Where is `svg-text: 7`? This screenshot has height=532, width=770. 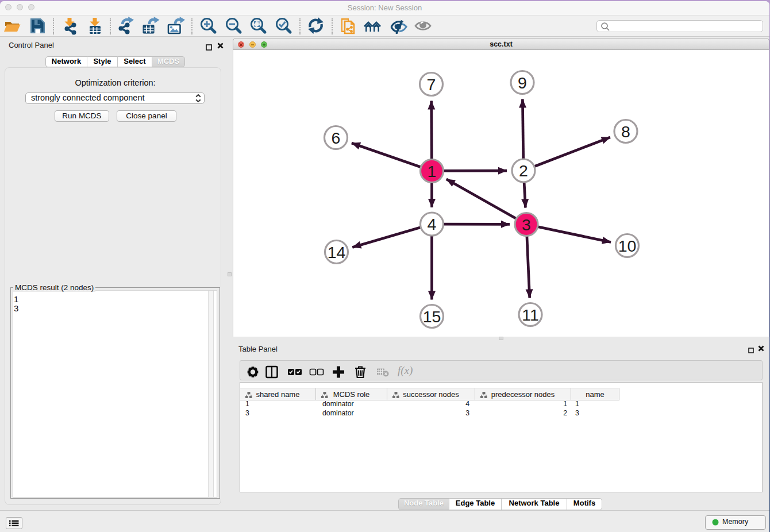 svg-text: 7 is located at coordinates (432, 84).